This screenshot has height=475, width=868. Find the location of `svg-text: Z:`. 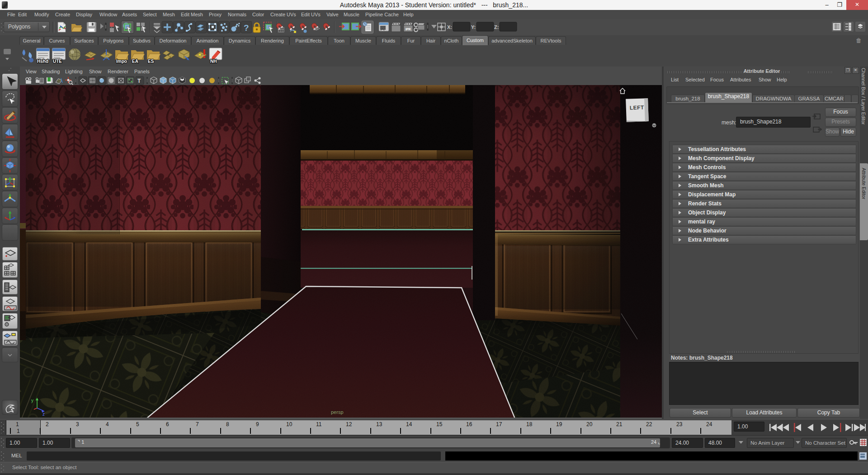

svg-text: Z: is located at coordinates (496, 27).